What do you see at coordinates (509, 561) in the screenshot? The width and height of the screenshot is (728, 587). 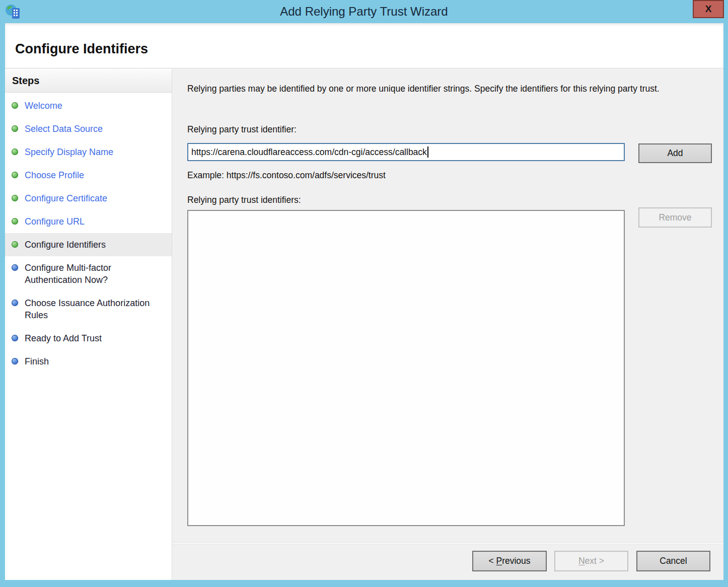 I see `previous-button: < Previous` at bounding box center [509, 561].